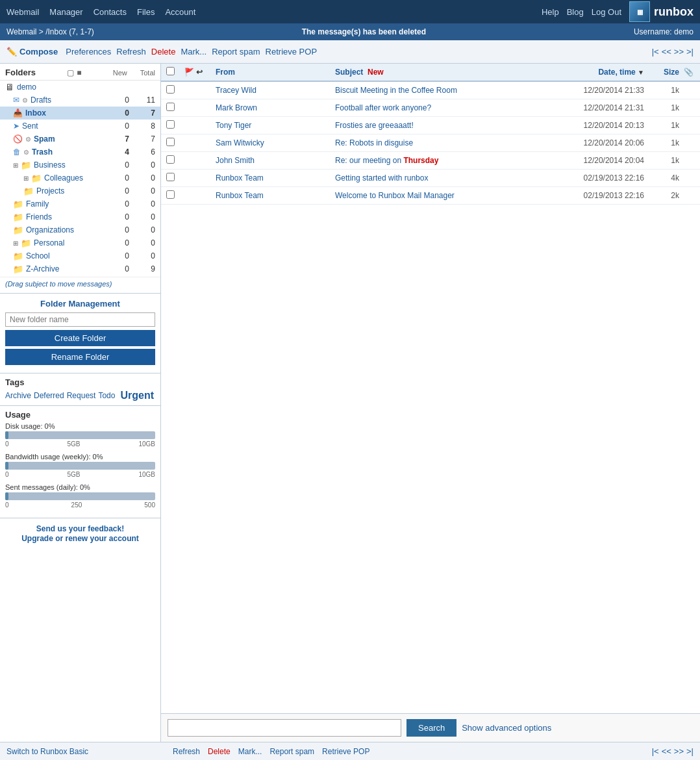 The image size is (700, 760). What do you see at coordinates (81, 357) in the screenshot?
I see `rename-folder-button: Rename Folder` at bounding box center [81, 357].